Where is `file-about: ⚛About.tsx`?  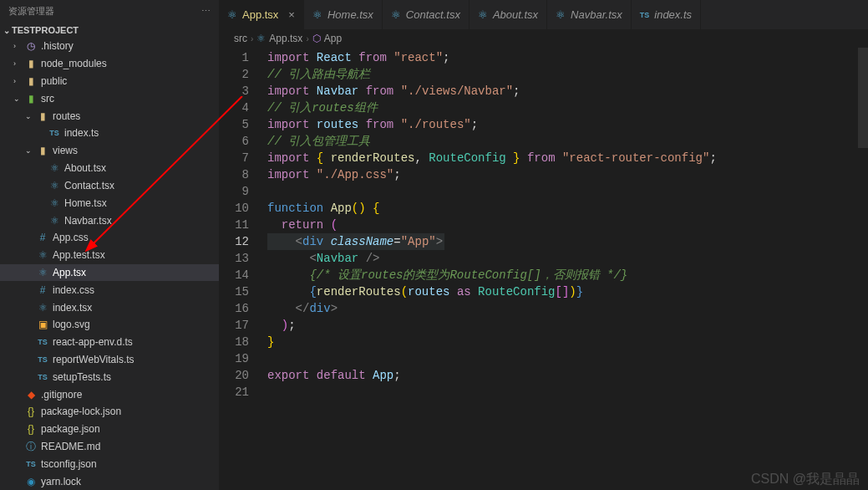
file-about: ⚛About.tsx is located at coordinates (109, 169).